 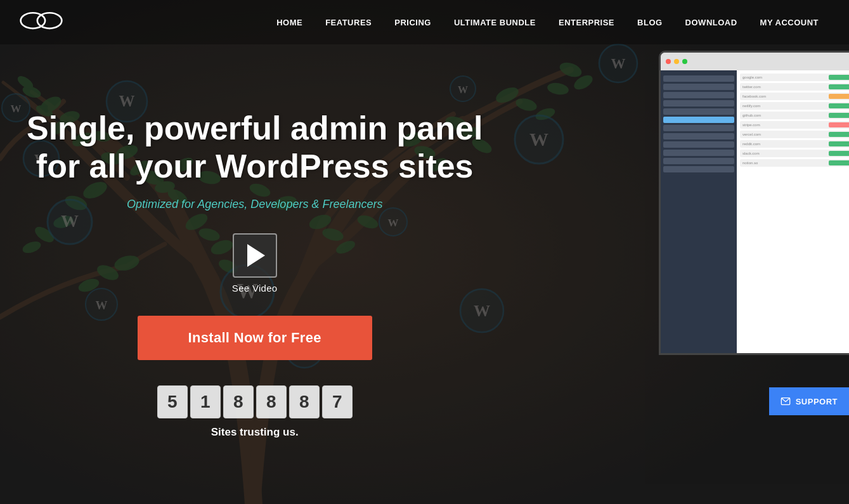 I want to click on navbar: HOMEFEATURESPRICINGULTIMATE BUNDLEENTERP…, so click(x=425, y=22).